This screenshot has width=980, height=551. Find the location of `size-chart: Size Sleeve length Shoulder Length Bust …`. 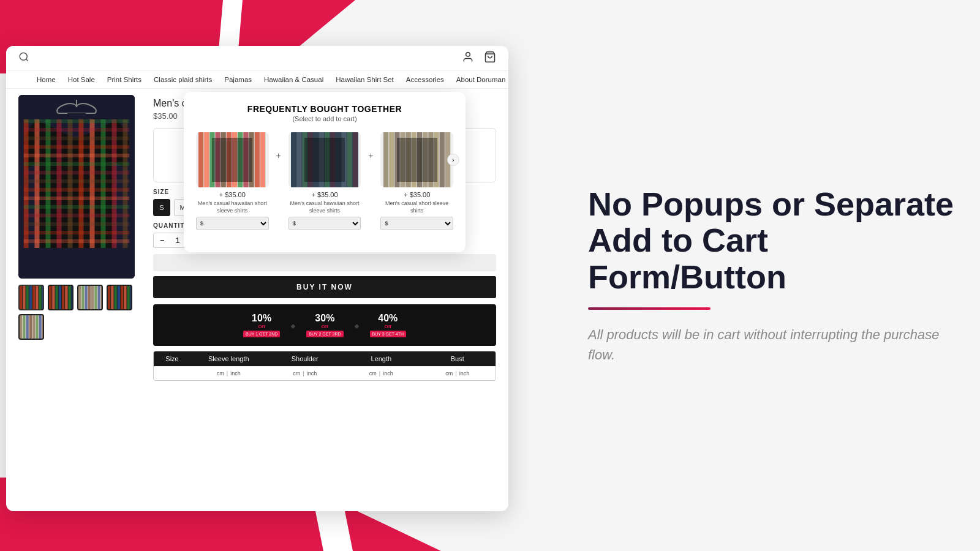

size-chart: Size Sleeve length Shoulder Length Bust … is located at coordinates (325, 366).